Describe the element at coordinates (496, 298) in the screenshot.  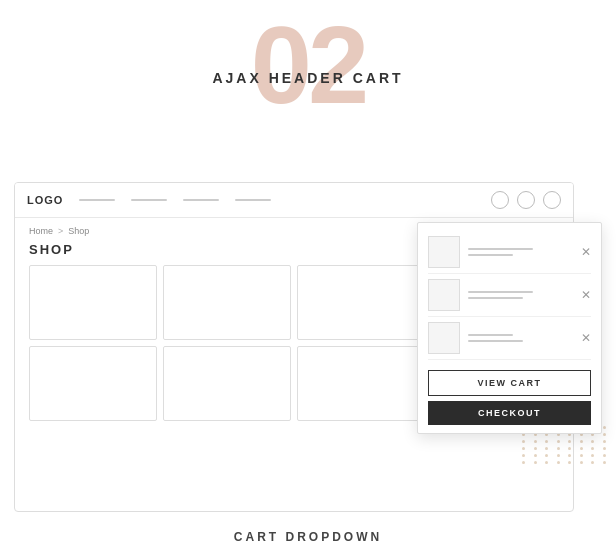
I see `cart-item-2-price` at that location.